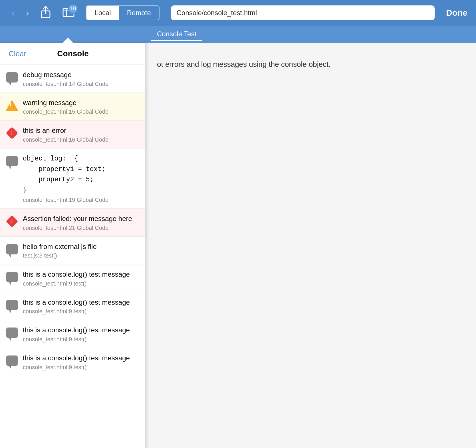 The width and height of the screenshot is (476, 448). I want to click on page-description: ot errors and log messages using the con…, so click(311, 65).